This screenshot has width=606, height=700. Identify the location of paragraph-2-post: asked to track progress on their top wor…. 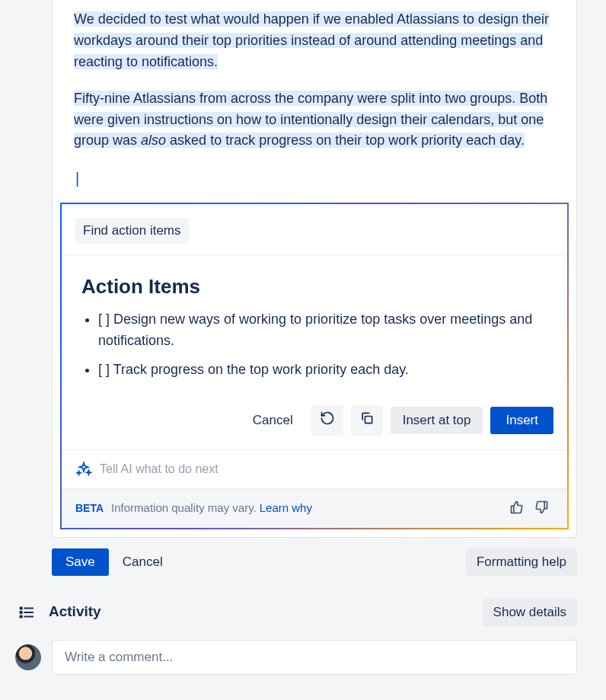
(346, 140).